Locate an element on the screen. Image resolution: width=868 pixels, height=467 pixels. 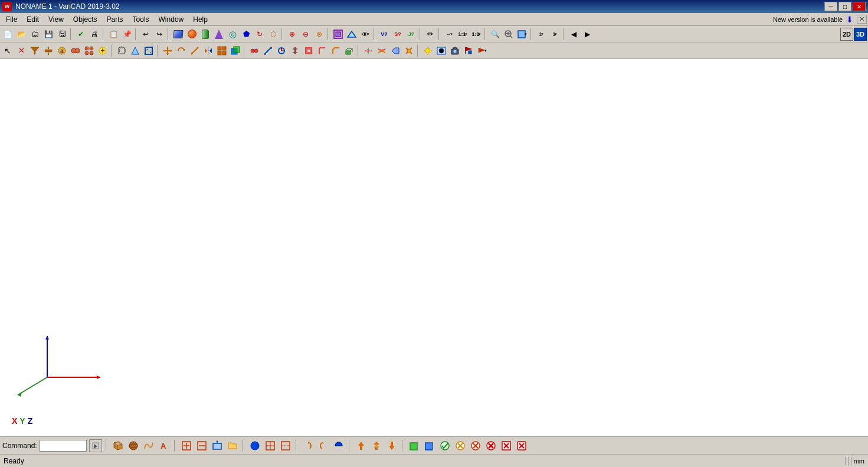
add-obj-button: + is located at coordinates (103, 51).